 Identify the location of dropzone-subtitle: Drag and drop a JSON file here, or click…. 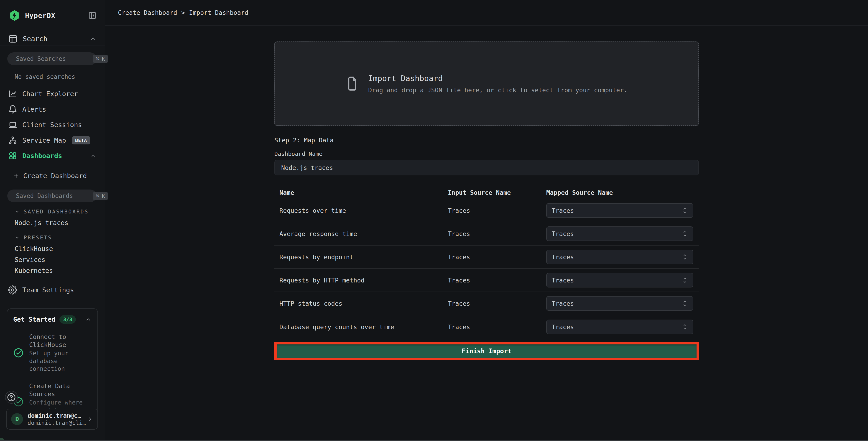
(498, 90).